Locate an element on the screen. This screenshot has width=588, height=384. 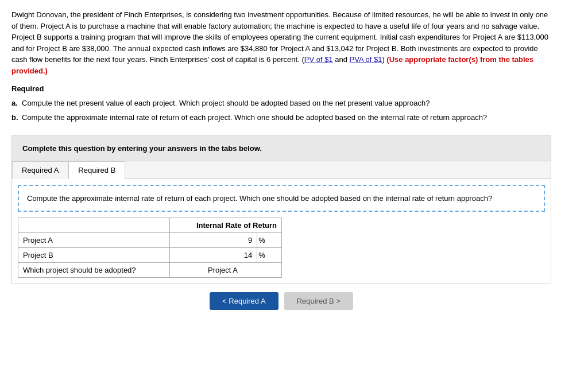
project-b-irr-input is located at coordinates (238, 255).